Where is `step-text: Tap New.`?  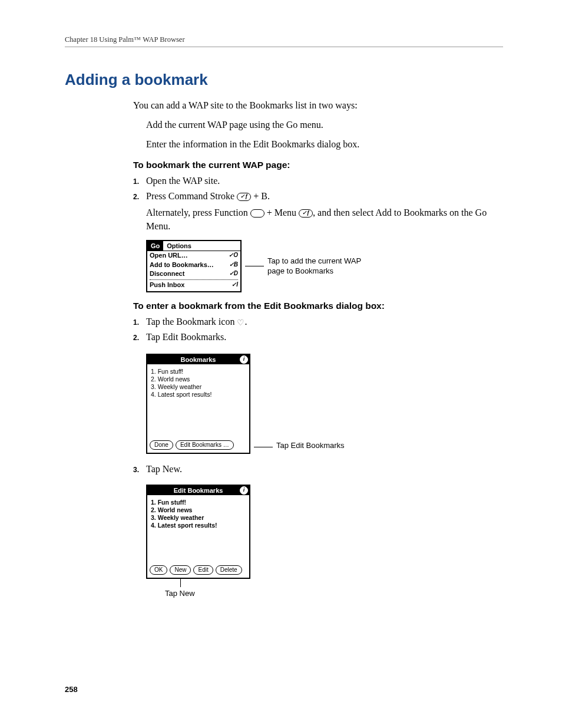 step-text: Tap New. is located at coordinates (325, 469).